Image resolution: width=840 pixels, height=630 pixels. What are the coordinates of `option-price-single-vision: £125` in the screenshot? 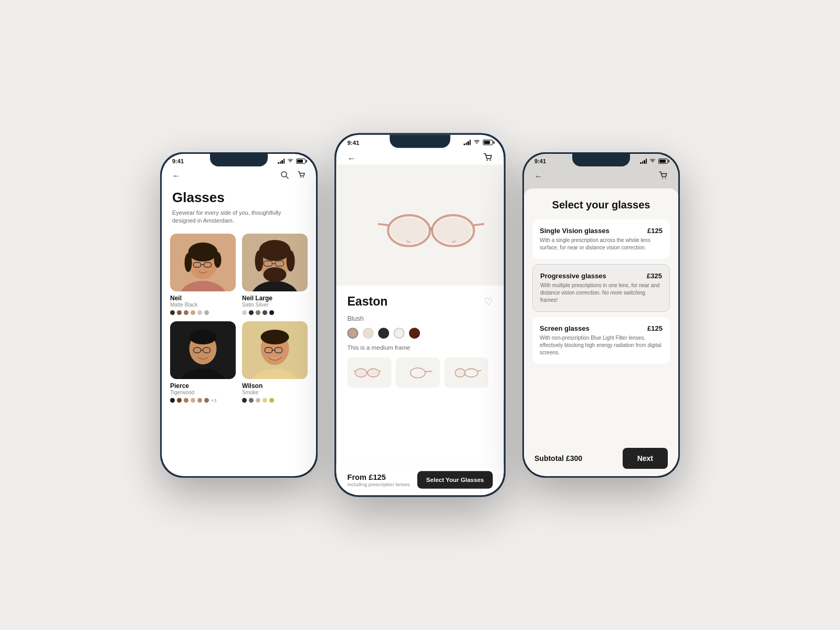 It's located at (655, 231).